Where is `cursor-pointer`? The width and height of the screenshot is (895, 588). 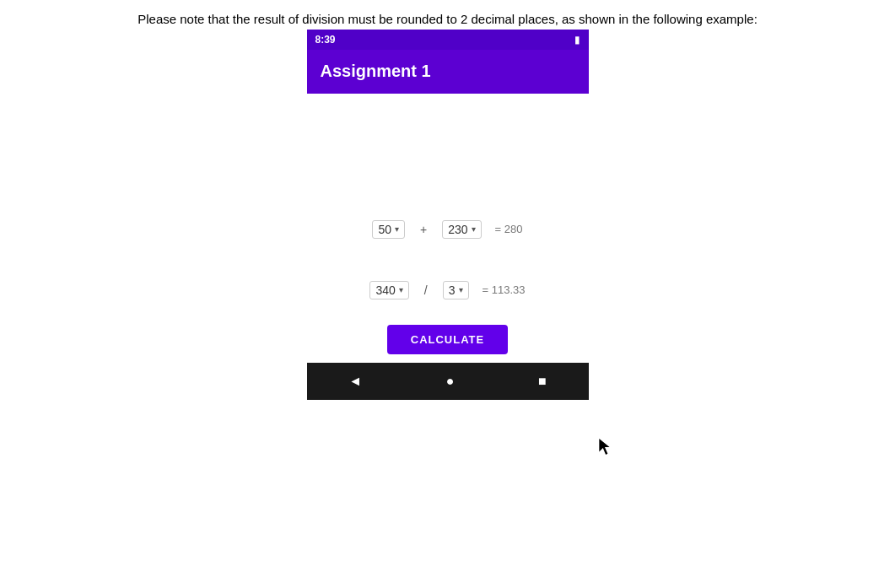
cursor-pointer is located at coordinates (605, 447).